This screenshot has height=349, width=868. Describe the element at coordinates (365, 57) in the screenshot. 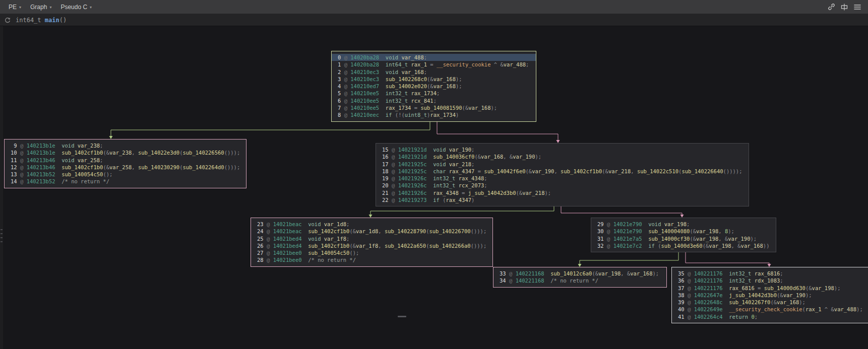

I see `token-ad: 14020ba28` at that location.